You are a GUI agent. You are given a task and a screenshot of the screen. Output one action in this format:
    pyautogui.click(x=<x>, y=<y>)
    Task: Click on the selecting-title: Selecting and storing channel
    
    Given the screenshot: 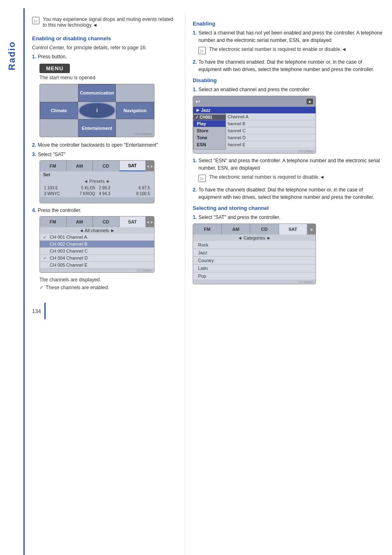 What is the action you would take?
    pyautogui.click(x=288, y=208)
    